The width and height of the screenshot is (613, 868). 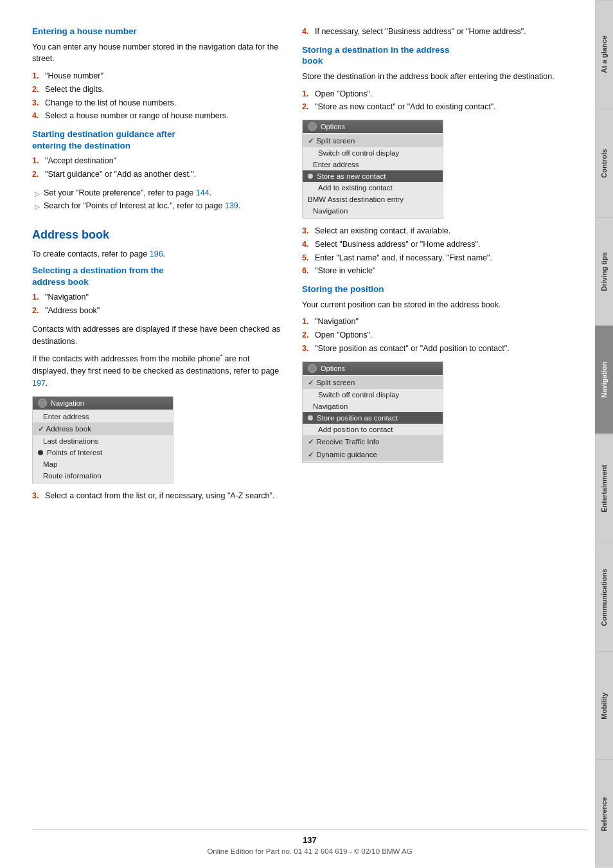 I want to click on tab-mobility: Mobility, so click(x=604, y=706).